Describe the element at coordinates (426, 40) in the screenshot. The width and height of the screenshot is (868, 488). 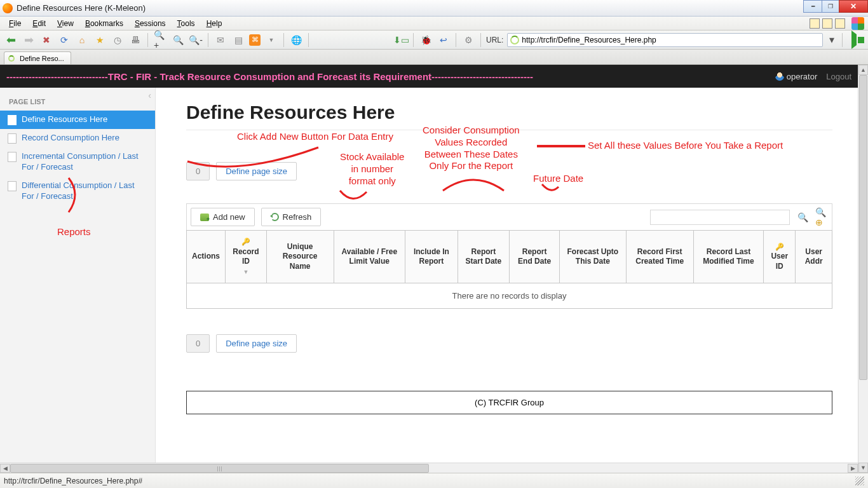
I see `tool-button: 🐞` at that location.